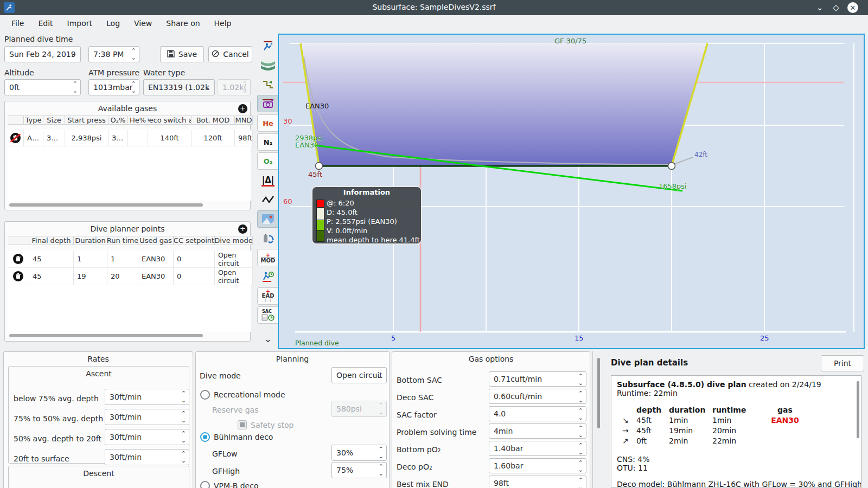 The width and height of the screenshot is (868, 488). What do you see at coordinates (54, 120) in the screenshot?
I see `gases-col-size: Size` at bounding box center [54, 120].